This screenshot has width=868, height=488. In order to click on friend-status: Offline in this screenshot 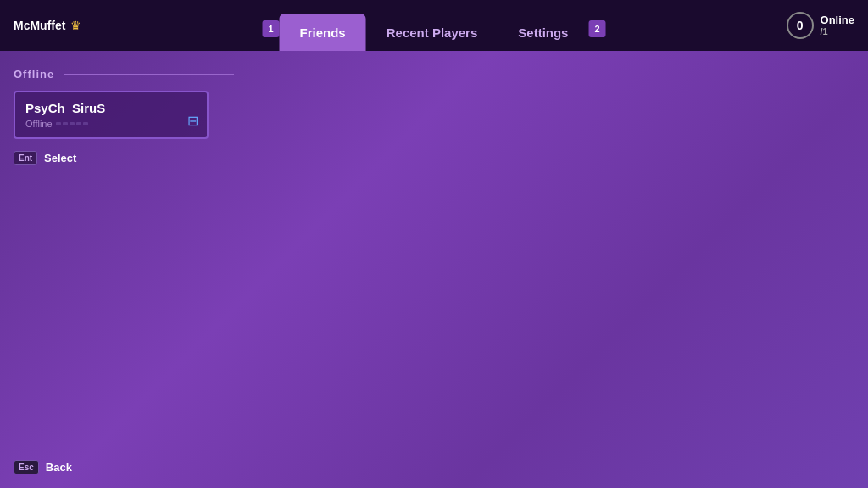, I will do `click(111, 124)`.